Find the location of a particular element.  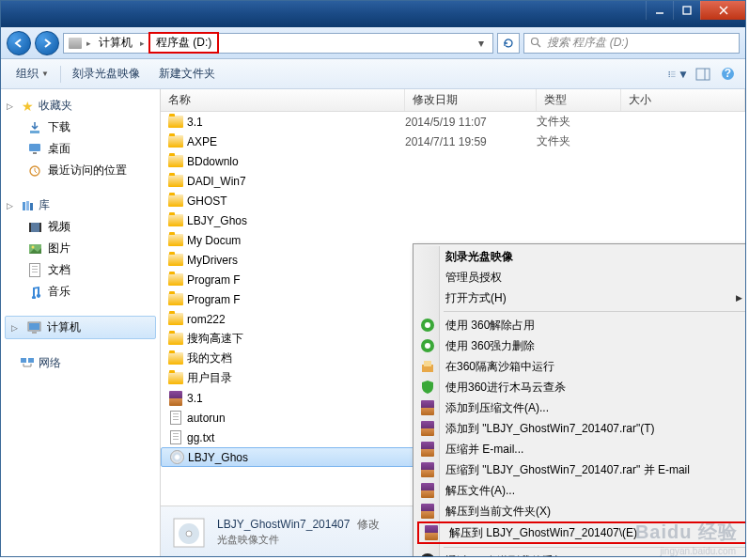

submenu-arrow-icon: ▶ is located at coordinates (739, 298).